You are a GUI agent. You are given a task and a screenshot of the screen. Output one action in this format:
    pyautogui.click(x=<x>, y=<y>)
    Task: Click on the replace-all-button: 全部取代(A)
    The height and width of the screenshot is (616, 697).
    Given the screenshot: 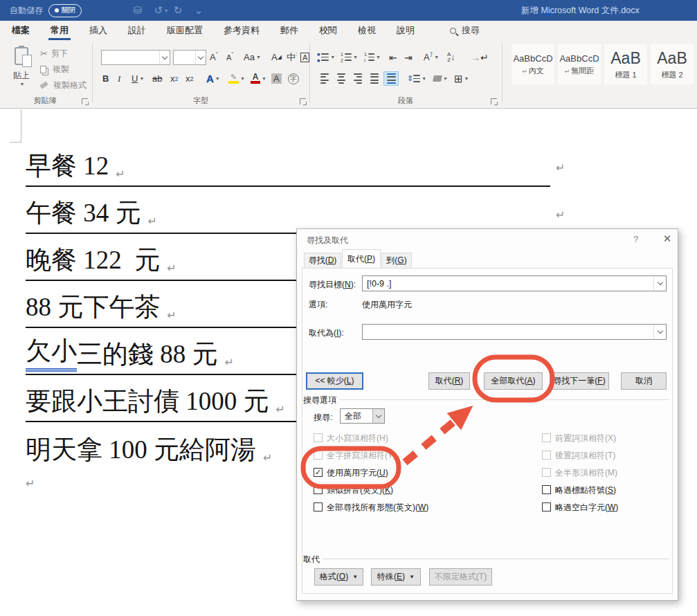 What is the action you would take?
    pyautogui.click(x=514, y=381)
    